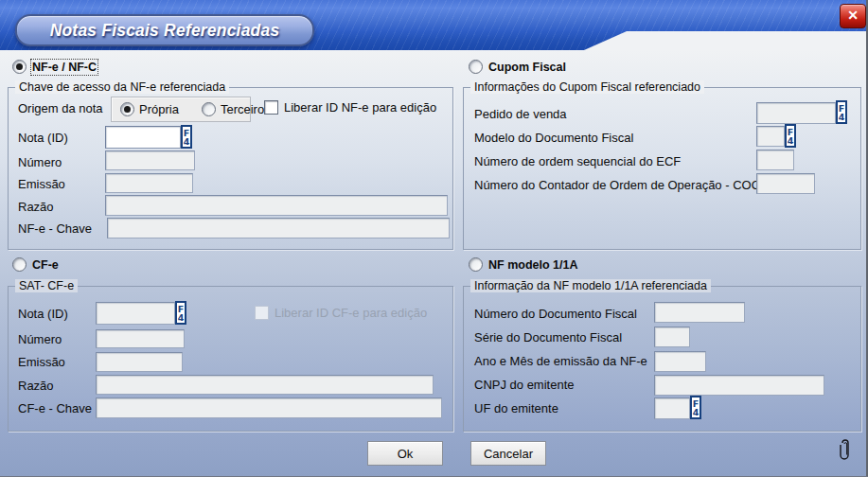  What do you see at coordinates (265, 384) in the screenshot?
I see `cfe-razao-input` at bounding box center [265, 384].